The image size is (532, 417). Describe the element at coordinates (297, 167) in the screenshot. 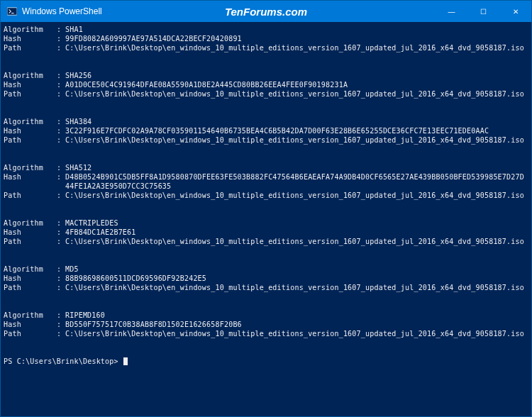

I see `field-value: SHA512` at that location.